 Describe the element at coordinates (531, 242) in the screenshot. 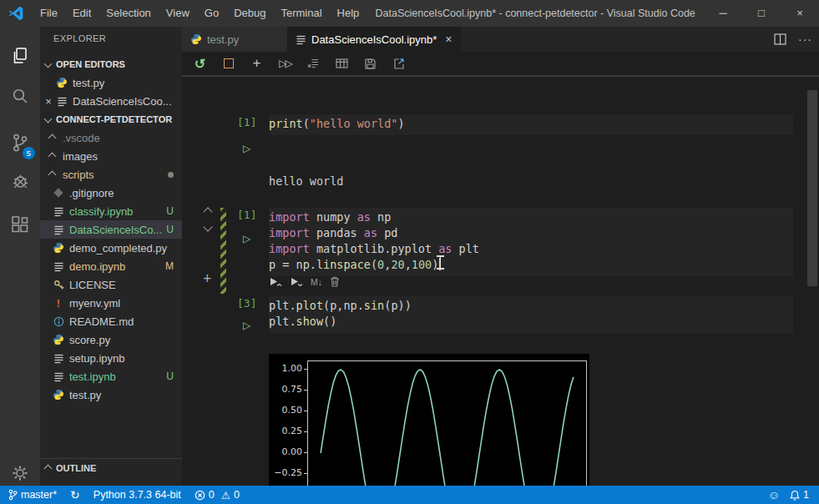

I see `cell2-code: import numpy as npimport pandas as pdimp…` at that location.